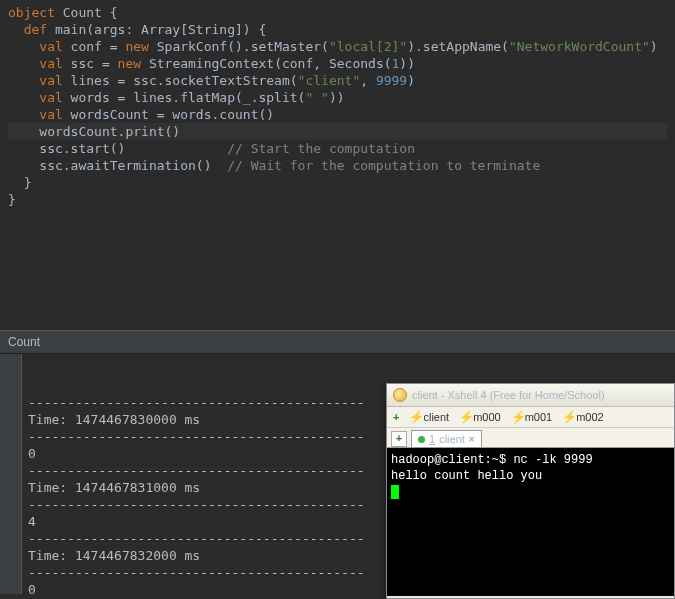  Describe the element at coordinates (530, 460) in the screenshot. I see `terminal-line: hadoop@client:~$ nc -lk 9999` at that location.